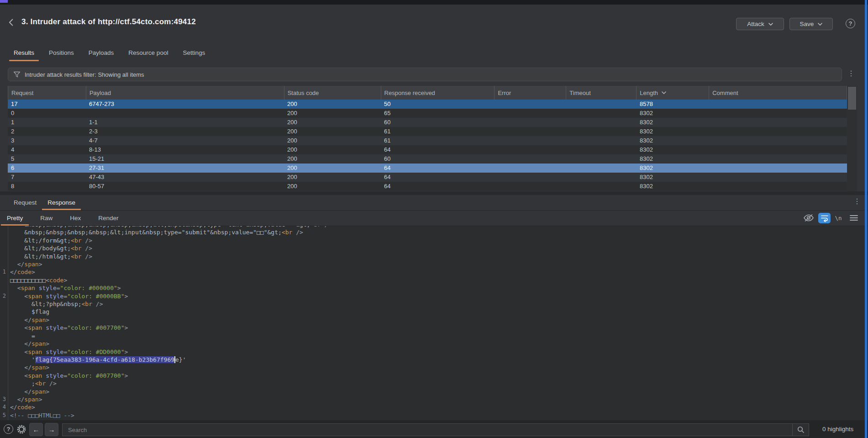 Image resolution: width=868 pixels, height=438 pixels. I want to click on tab-results: Results, so click(24, 55).